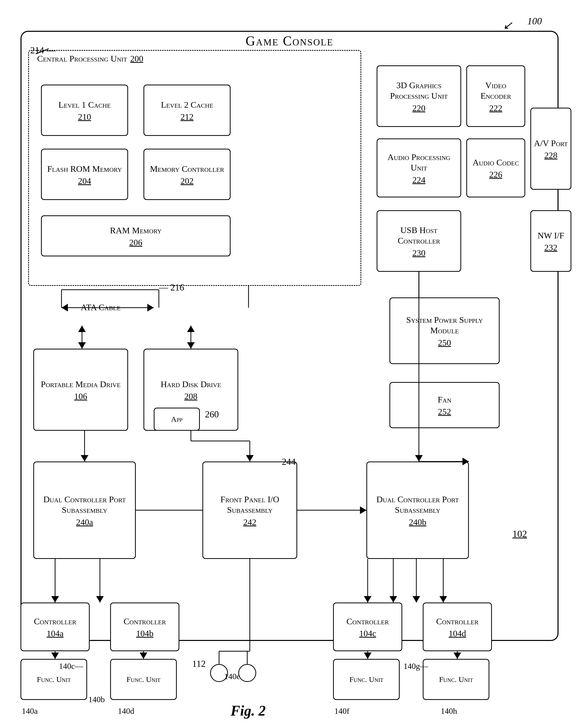  Describe the element at coordinates (289, 462) in the screenshot. I see `label-244: 244` at that location.